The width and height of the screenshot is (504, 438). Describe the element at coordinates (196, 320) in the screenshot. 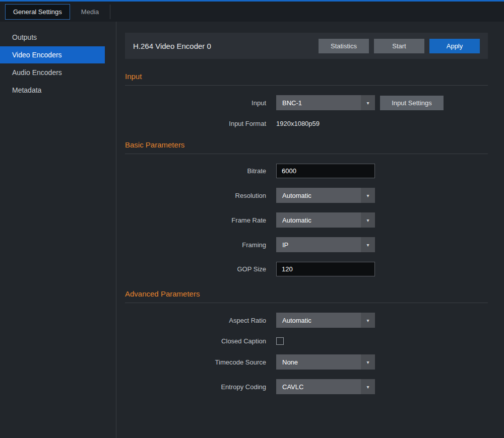

I see `aspect-ratio-label: Aspect Ratio` at that location.